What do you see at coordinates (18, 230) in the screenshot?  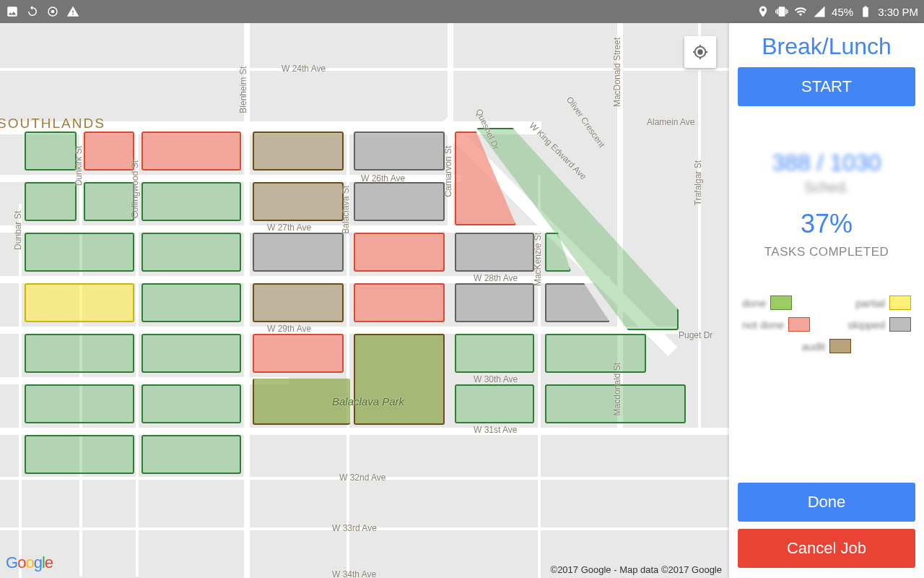 I see `street-label: Dunbar St` at bounding box center [18, 230].